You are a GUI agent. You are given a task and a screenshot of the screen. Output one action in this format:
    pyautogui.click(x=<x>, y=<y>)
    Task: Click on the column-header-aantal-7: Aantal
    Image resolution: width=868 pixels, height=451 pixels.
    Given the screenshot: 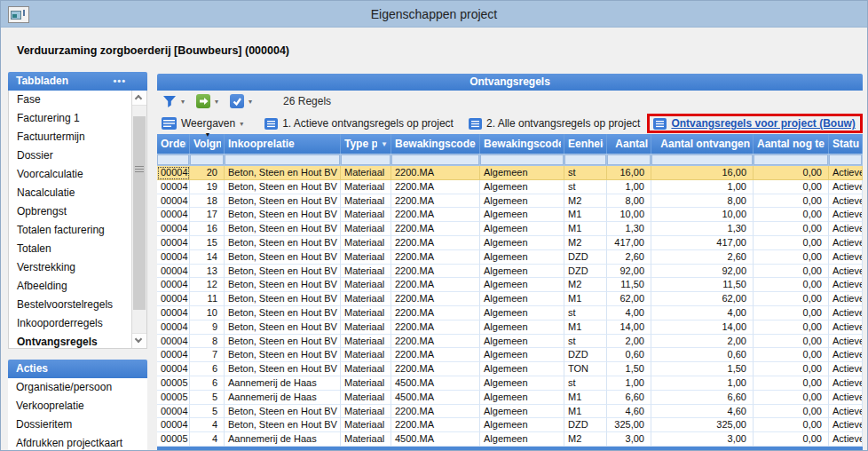 What is the action you would take?
    pyautogui.click(x=629, y=144)
    